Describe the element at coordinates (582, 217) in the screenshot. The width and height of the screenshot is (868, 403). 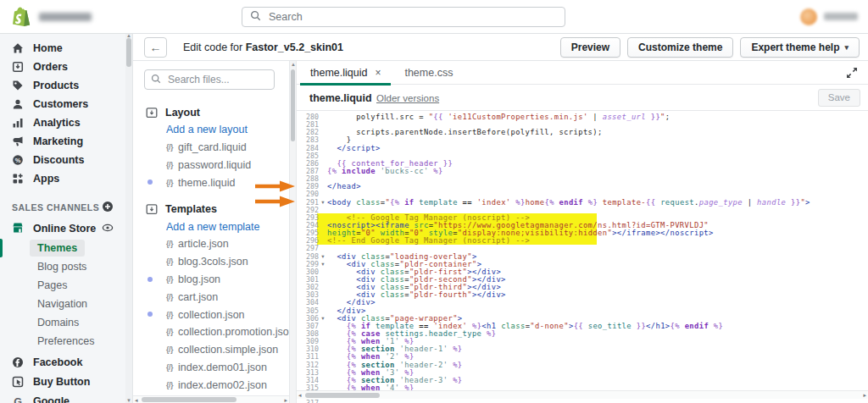
I see `code-line: 293 <!-- Google Tag Manager (noscript) -…` at that location.